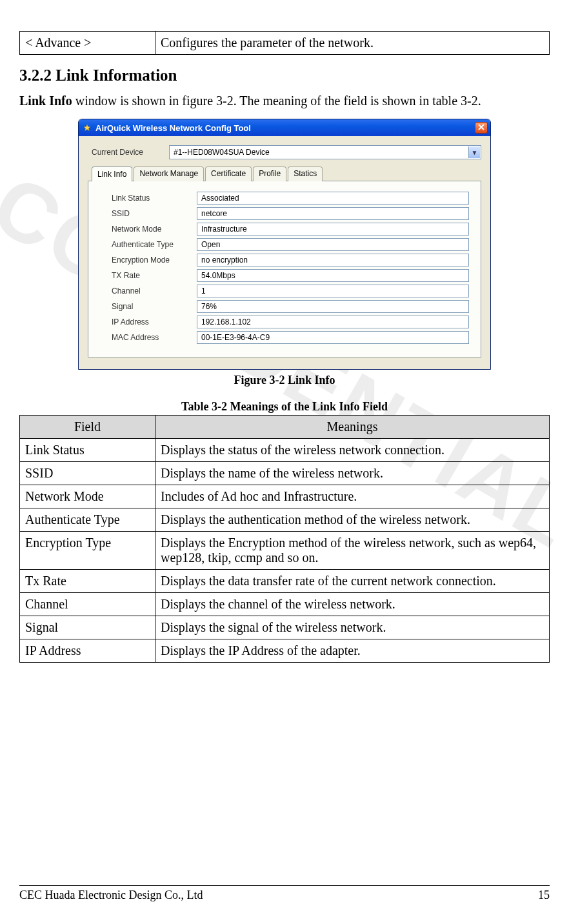 Image resolution: width=569 pixels, height=924 pixels. What do you see at coordinates (285, 474) in the screenshot?
I see `table-row: SSIDDisplays the name of the wireless ne…` at bounding box center [285, 474].